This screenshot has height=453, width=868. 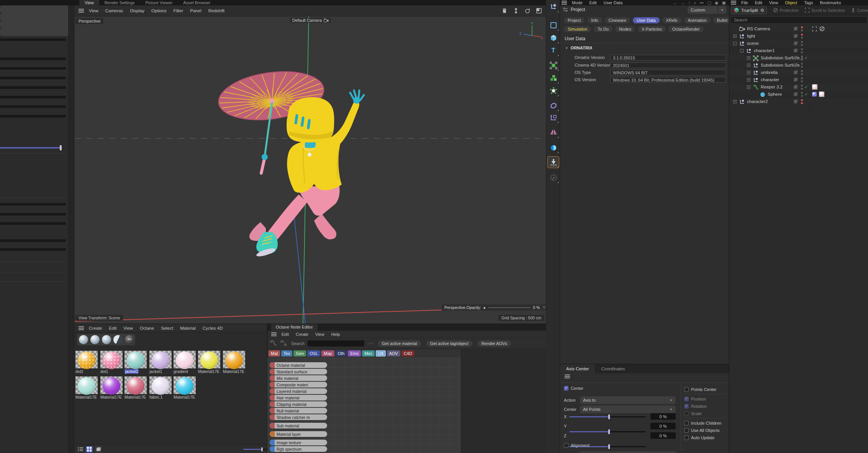 What do you see at coordinates (96, 328) in the screenshot?
I see `material-menu-create: Create` at bounding box center [96, 328].